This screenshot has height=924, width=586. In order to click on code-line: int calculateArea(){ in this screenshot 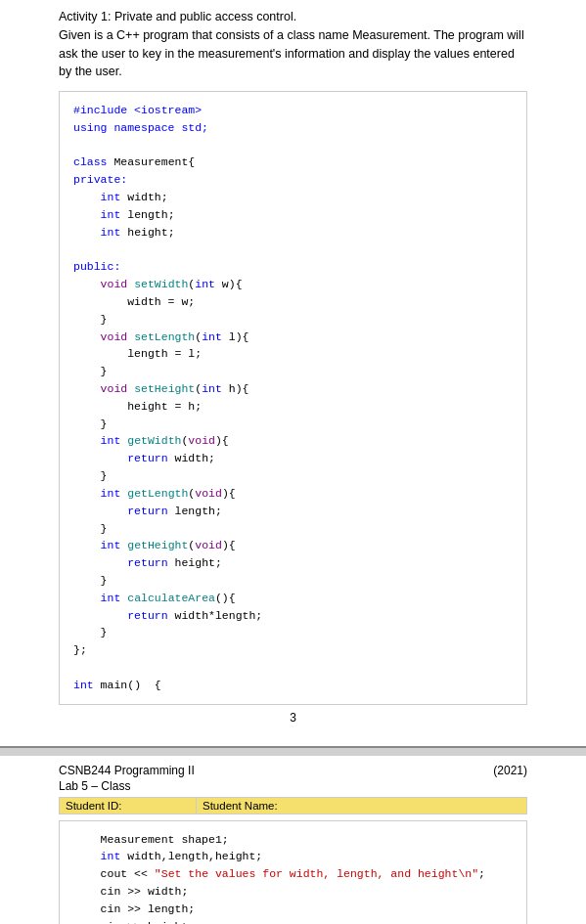, I will do `click(293, 598)`.